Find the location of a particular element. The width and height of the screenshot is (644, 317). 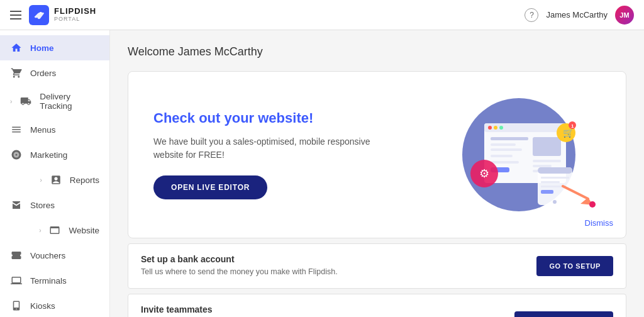

kiosks-icon is located at coordinates (16, 306).